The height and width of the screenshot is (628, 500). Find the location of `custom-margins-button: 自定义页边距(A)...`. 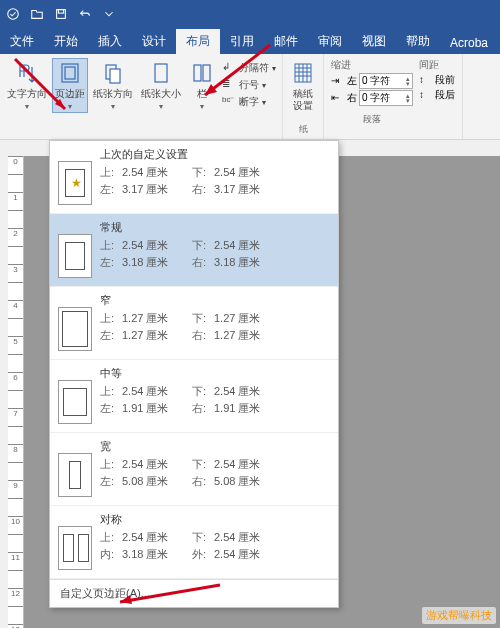

custom-margins-button: 自定义页边距(A)... is located at coordinates (194, 593).